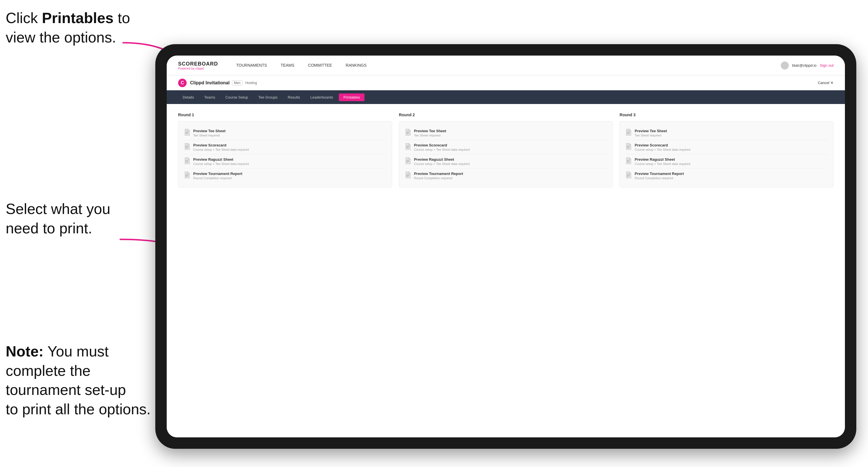 The height and width of the screenshot is (467, 868). Describe the element at coordinates (285, 147) in the screenshot. I see `print-option-1-2: Preview ScorecardCourse setup + Tee Shee…` at that location.